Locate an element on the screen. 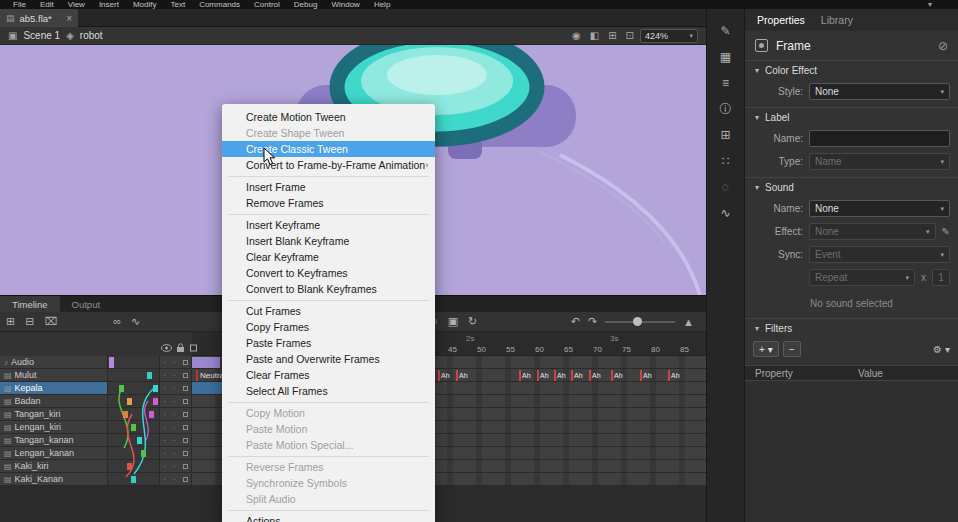 This screenshot has height=522, width=958. context-menu-item: Create Classic Tween is located at coordinates (328, 149).